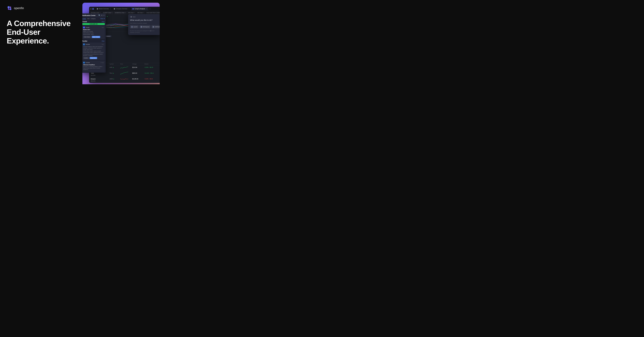 This screenshot has width=644, height=337. I want to click on table-row: Amazon AMZN ▲ $3,235.56 +0.29% -$0.02 38…, so click(124, 80).